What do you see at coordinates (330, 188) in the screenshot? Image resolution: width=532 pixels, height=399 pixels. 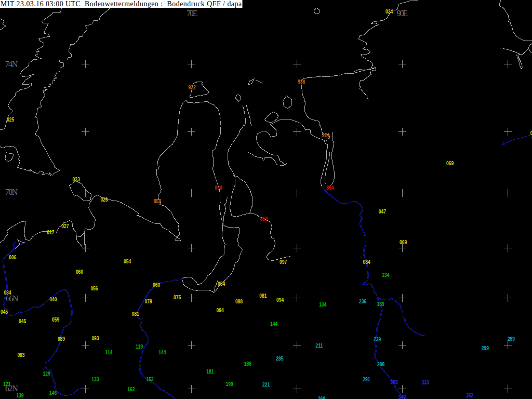 I see `svg-text: 894` at bounding box center [330, 188].